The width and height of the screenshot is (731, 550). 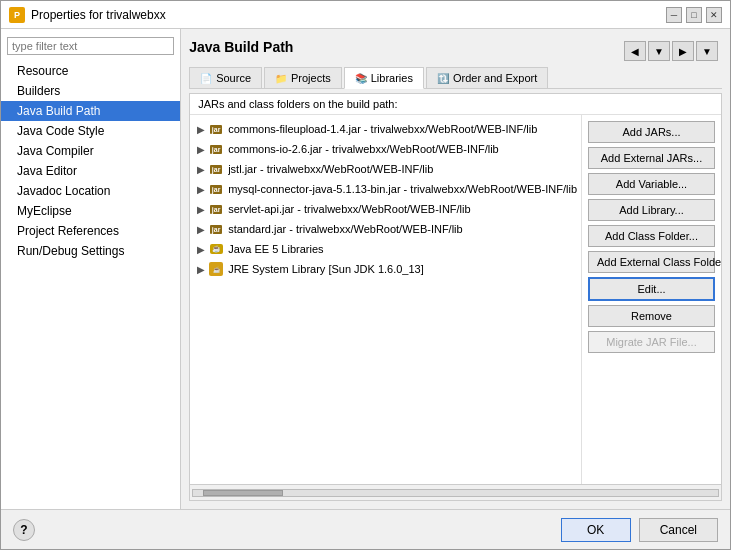 I want to click on panel-header: Java Build Path ◀ ▼ ▶ ▼, so click(x=456, y=52).